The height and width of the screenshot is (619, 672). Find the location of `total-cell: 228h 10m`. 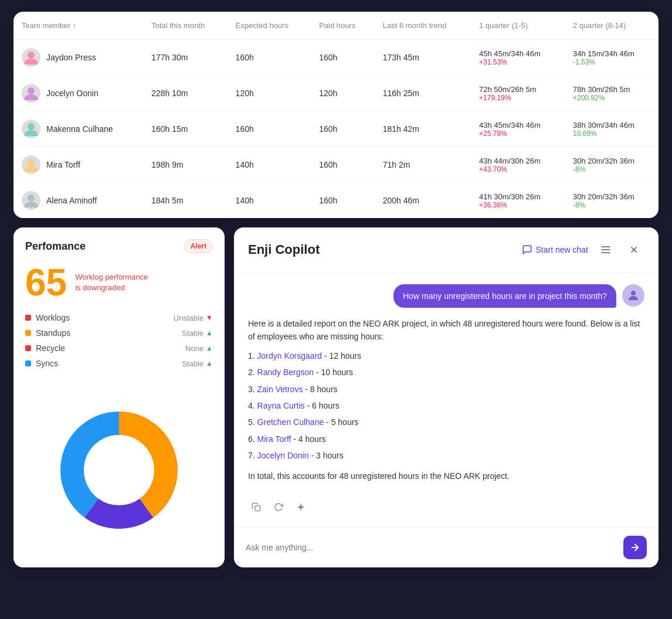

total-cell: 228h 10m is located at coordinates (185, 94).